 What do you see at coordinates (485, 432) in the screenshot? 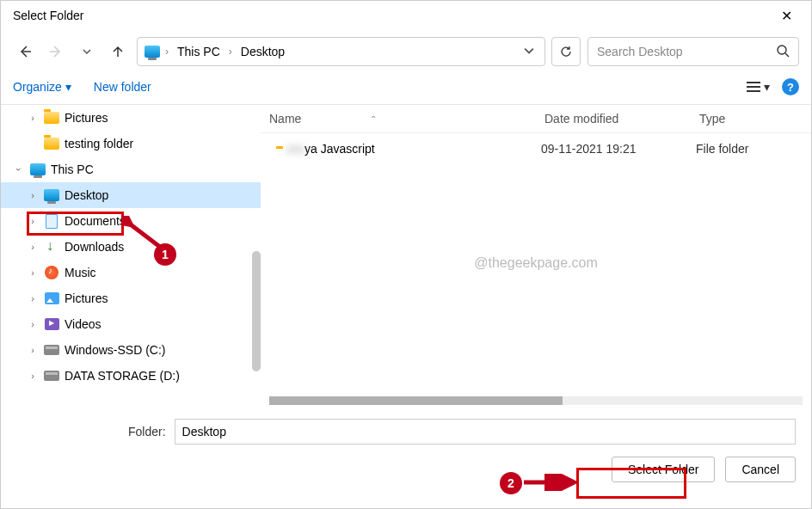
I see `folder-name-input` at bounding box center [485, 432].